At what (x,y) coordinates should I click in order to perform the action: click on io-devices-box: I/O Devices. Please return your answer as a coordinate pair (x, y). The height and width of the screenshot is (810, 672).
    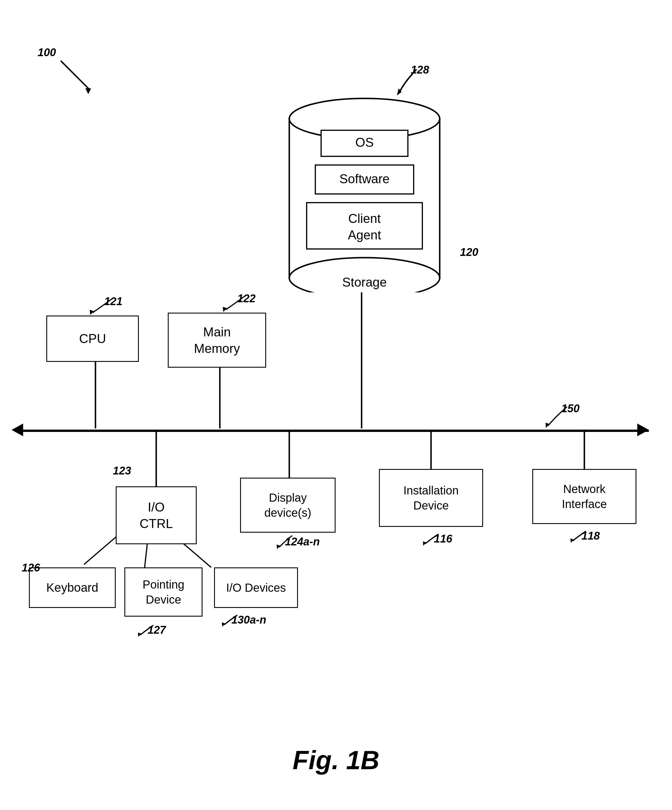
    Looking at the image, I should click on (256, 588).